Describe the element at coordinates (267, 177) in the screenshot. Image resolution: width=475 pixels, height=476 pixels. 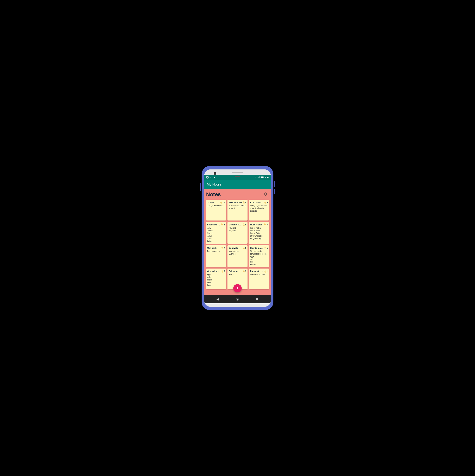
I see `clock: 6:01` at that location.